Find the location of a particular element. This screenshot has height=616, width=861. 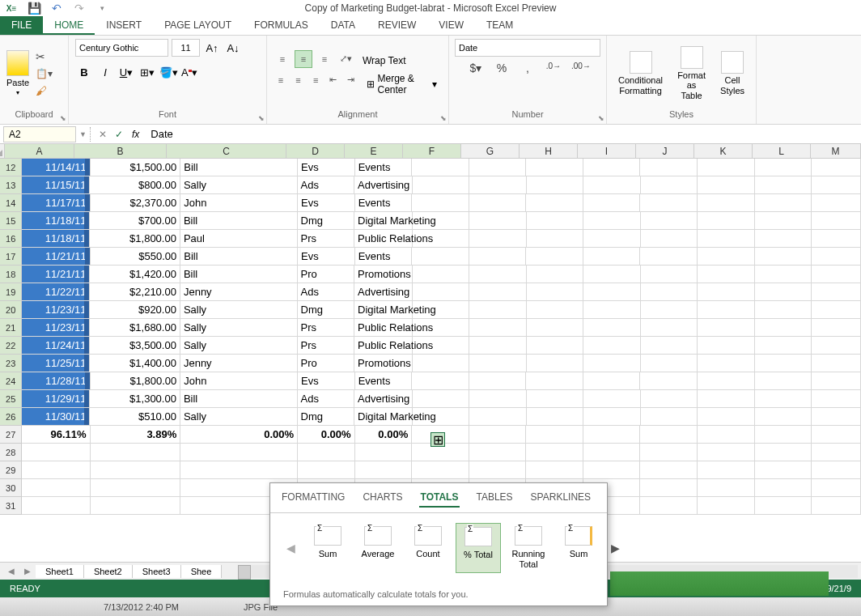

cell: 11/23/11 is located at coordinates (56, 328).